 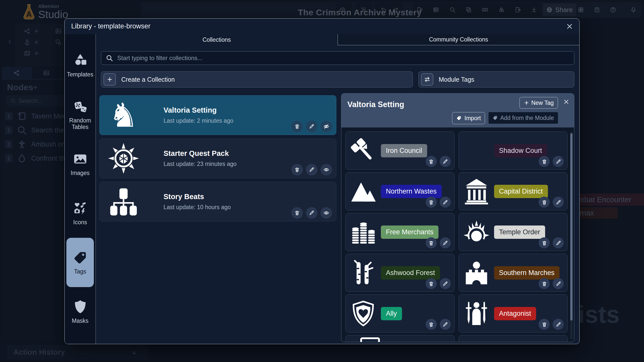 I want to click on collection-card: Story Beats Last update: 10 hours ago, so click(x=218, y=202).